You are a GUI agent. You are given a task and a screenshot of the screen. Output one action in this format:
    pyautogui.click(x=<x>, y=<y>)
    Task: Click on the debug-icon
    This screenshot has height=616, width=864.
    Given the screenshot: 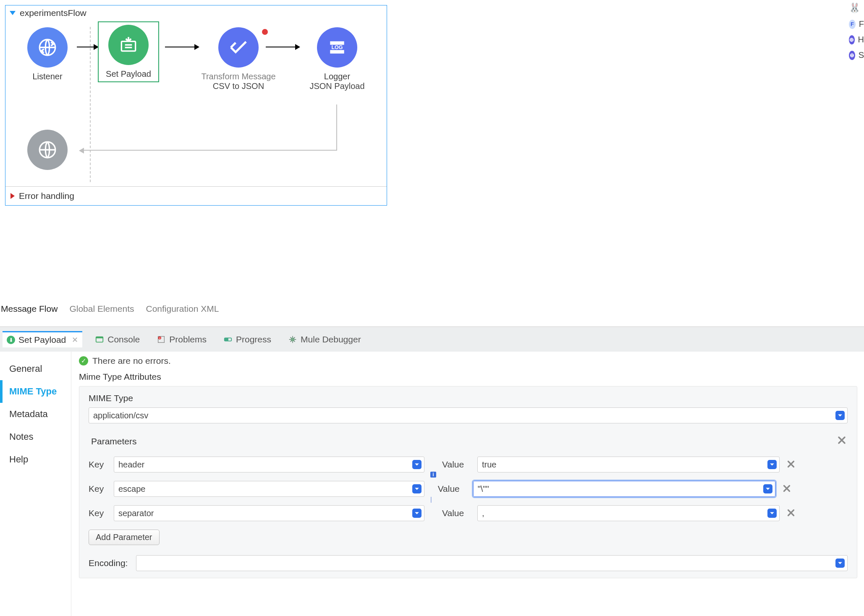 What is the action you would take?
    pyautogui.click(x=293, y=339)
    